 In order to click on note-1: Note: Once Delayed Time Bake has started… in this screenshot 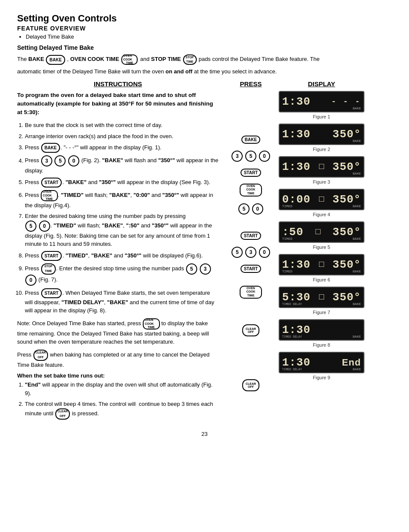, I will do `click(118, 332)`.